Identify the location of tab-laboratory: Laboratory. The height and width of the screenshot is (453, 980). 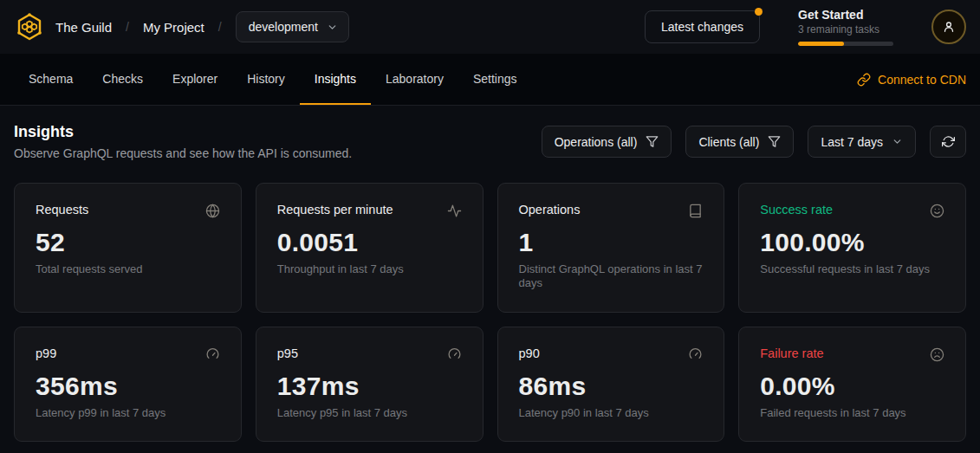
(414, 80).